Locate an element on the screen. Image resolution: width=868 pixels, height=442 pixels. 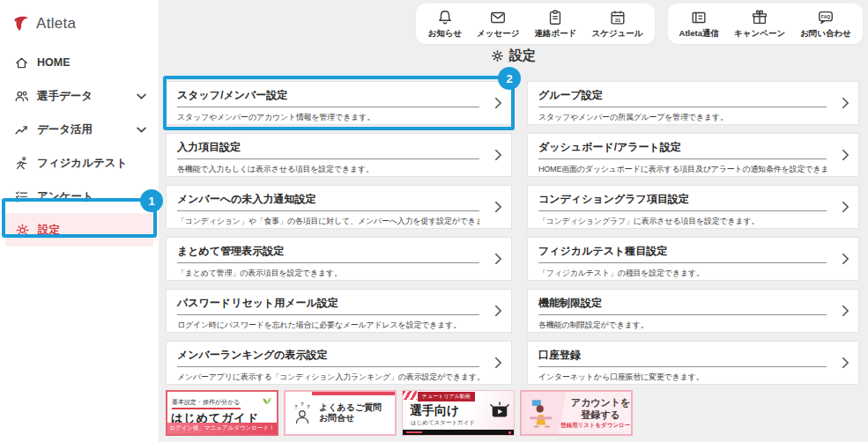
card-description: インターネットから口座振替に変更できます。 is located at coordinates (682, 377).